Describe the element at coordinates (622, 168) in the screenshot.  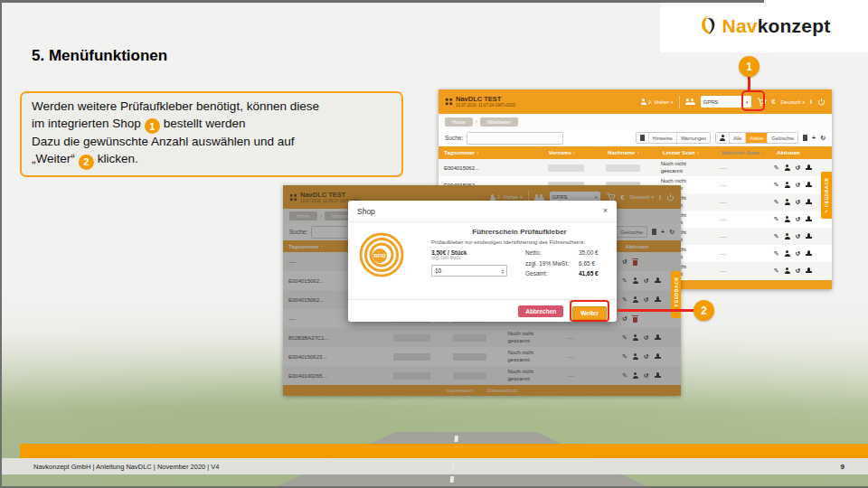
I see `blurred-name` at that location.